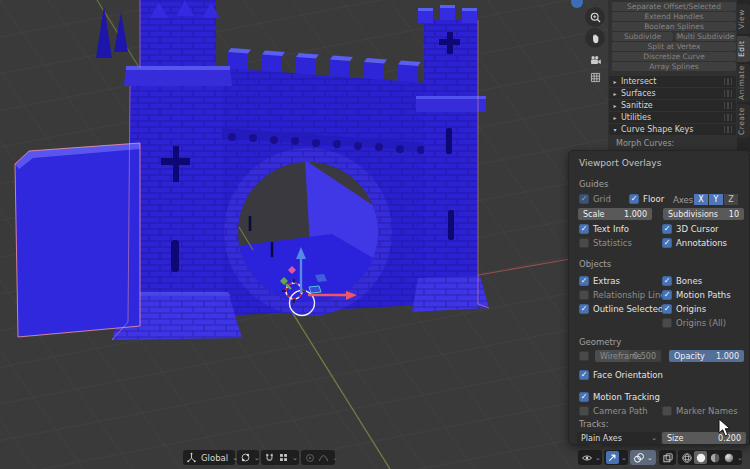  I want to click on collapse-arrow-icon: ▾, so click(615, 130).